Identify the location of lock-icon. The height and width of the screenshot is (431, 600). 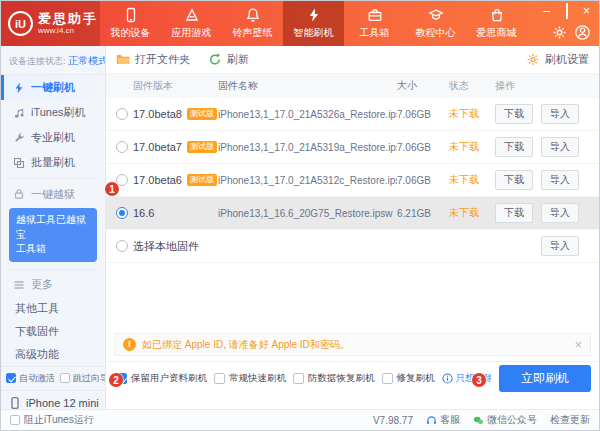
(19, 194).